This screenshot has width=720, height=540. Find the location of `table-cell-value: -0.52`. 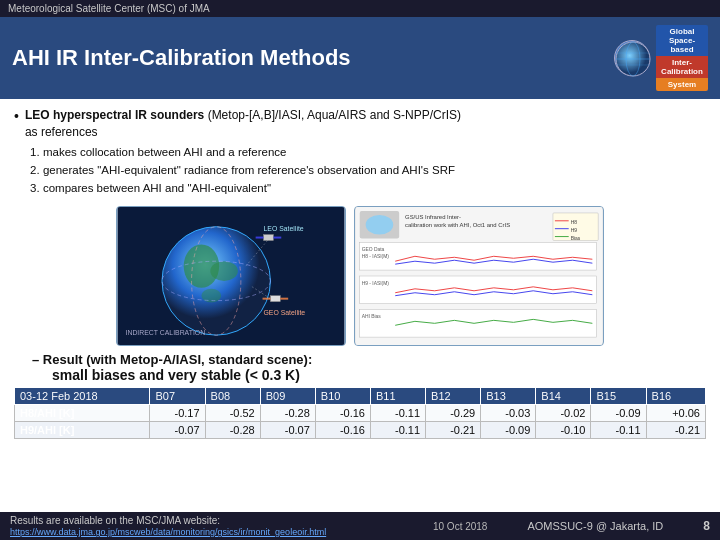

table-cell-value: -0.52 is located at coordinates (232, 412).